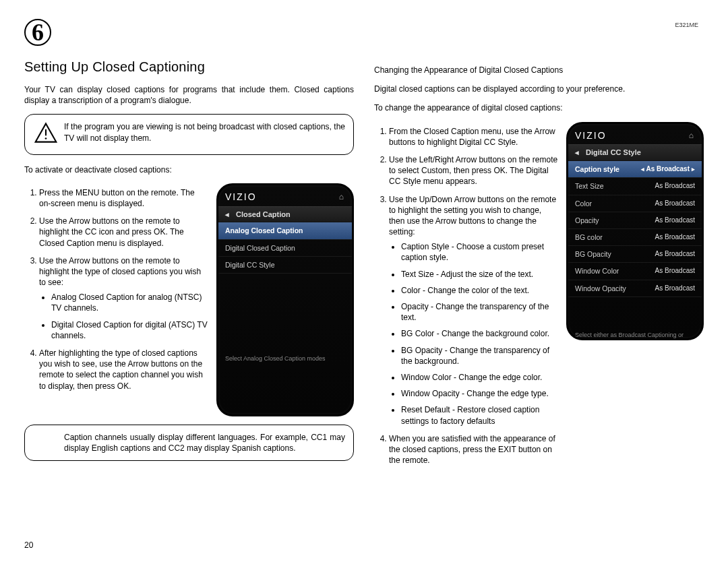  What do you see at coordinates (120, 272) in the screenshot?
I see `step-text: Use the Arrow buttons on the remote to h…` at bounding box center [120, 272].